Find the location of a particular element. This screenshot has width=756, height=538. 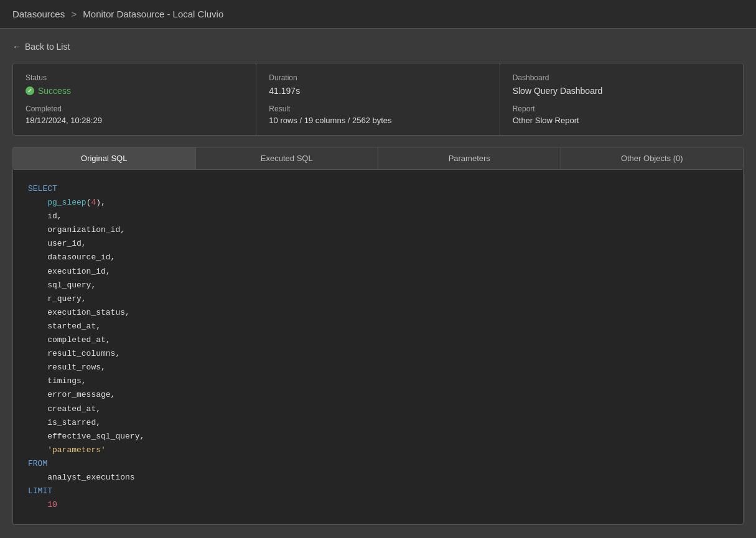

completed-value: 18/12/2024, 10:28:29 is located at coordinates (134, 121).